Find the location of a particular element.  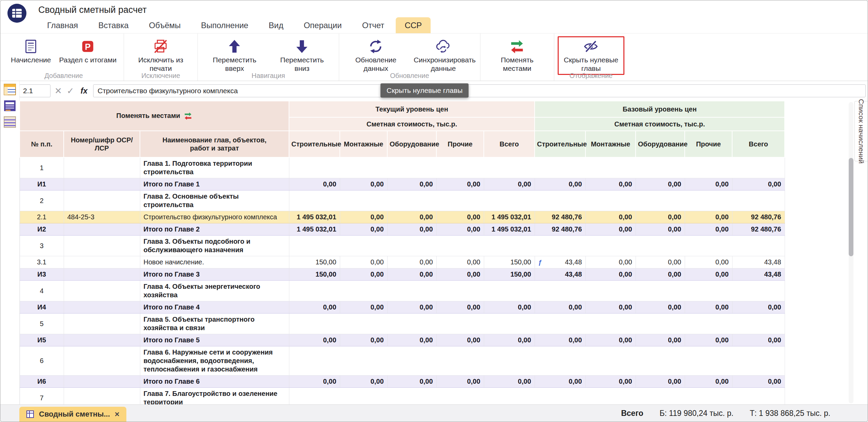

cell-name: Глава 7. Благоустройство и озеленение те… is located at coordinates (214, 397).